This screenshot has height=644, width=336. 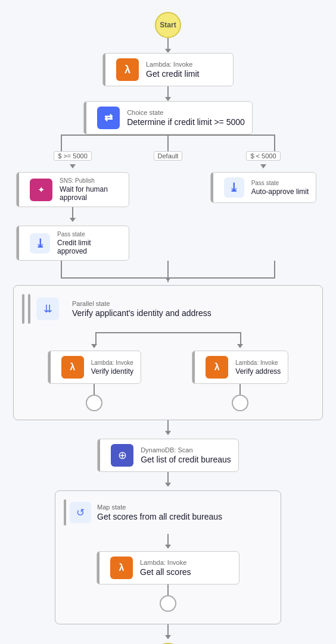 I want to click on arrow-after-parallel, so click(x=168, y=433).